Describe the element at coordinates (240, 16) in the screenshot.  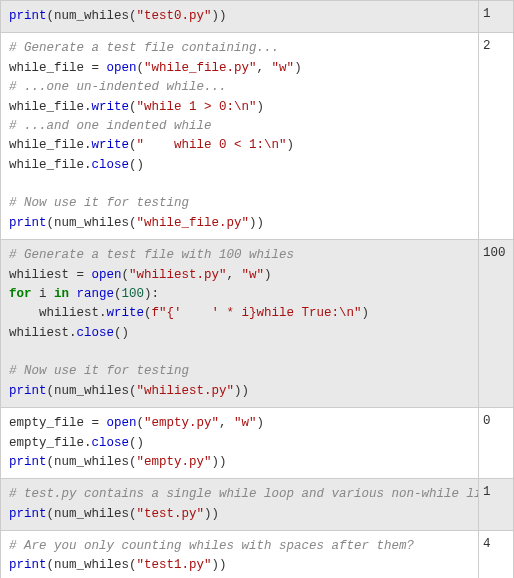
I see `code-cell: print(num_whiles("test0.py"))` at that location.